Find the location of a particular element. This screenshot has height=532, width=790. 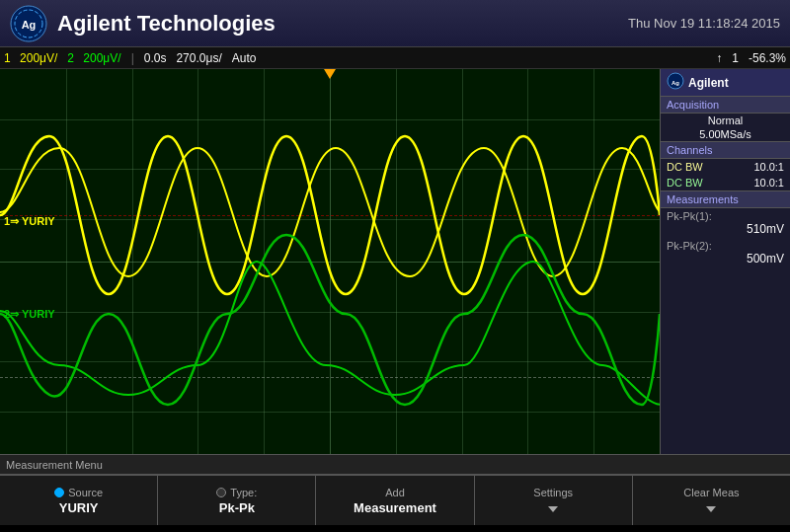

source-radio is located at coordinates (59, 493).